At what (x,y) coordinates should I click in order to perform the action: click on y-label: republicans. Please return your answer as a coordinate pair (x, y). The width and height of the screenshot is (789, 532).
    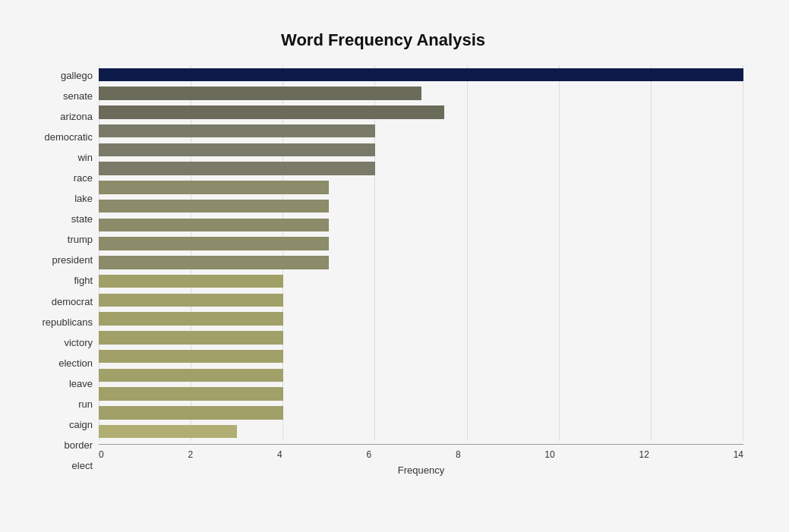
    Looking at the image, I should click on (68, 322).